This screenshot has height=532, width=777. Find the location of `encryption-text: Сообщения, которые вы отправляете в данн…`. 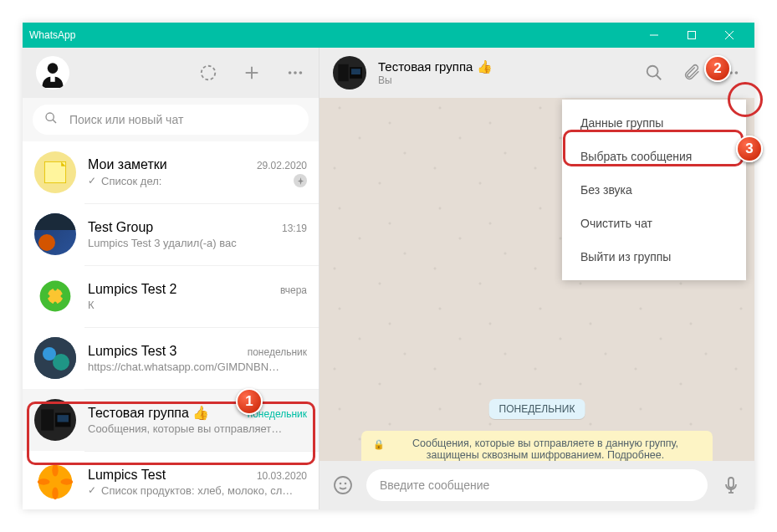

encryption-text: Сообщения, которые вы отправляете в данн… is located at coordinates (545, 449).